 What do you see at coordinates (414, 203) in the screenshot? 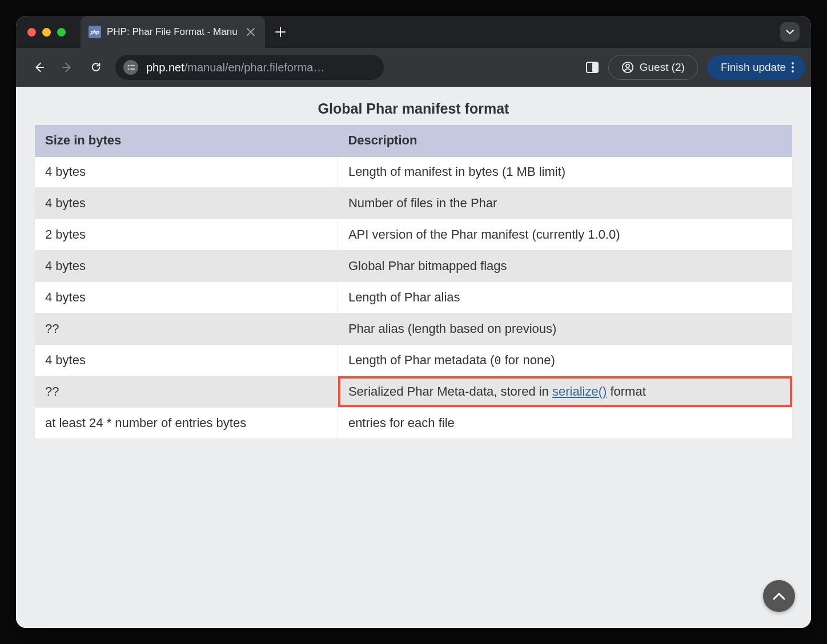
I see `table-row: 4 bytesNumber of files in the Phar` at bounding box center [414, 203].